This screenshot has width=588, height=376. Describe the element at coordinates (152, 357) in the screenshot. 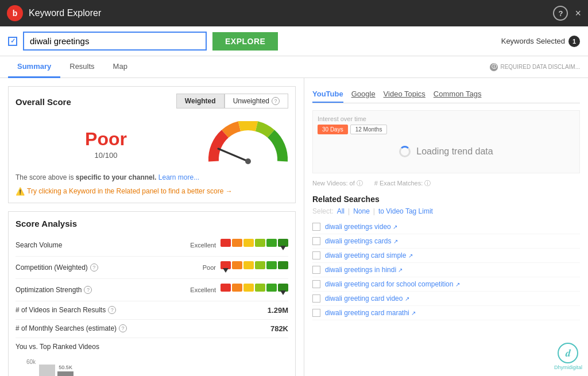

I see `analysis-row-vs-top: You vs. Top Ranked Videos Views 60k 50.5…` at that location.